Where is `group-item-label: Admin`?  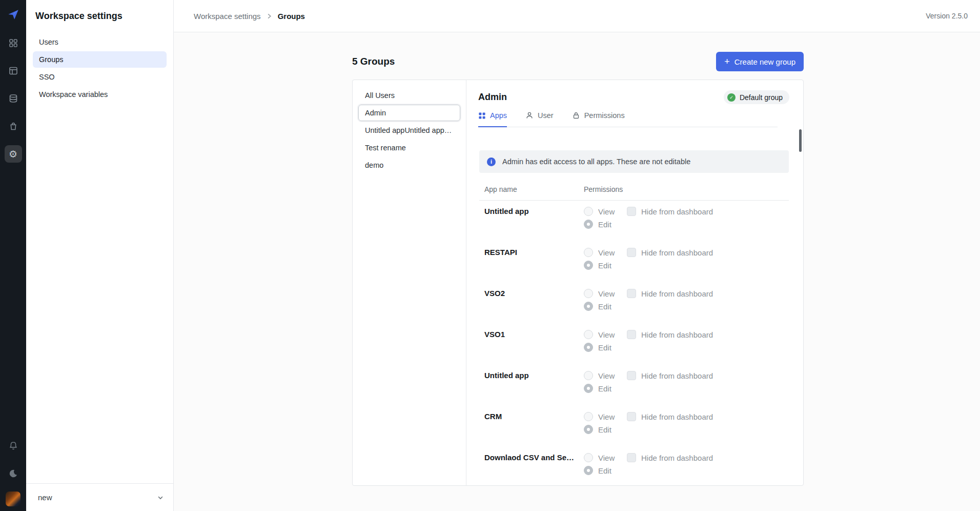 group-item-label: Admin is located at coordinates (375, 113).